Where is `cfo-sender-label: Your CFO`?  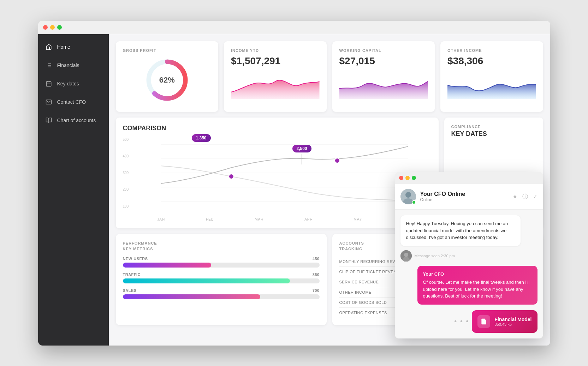 cfo-sender-label: Your CFO is located at coordinates (477, 274).